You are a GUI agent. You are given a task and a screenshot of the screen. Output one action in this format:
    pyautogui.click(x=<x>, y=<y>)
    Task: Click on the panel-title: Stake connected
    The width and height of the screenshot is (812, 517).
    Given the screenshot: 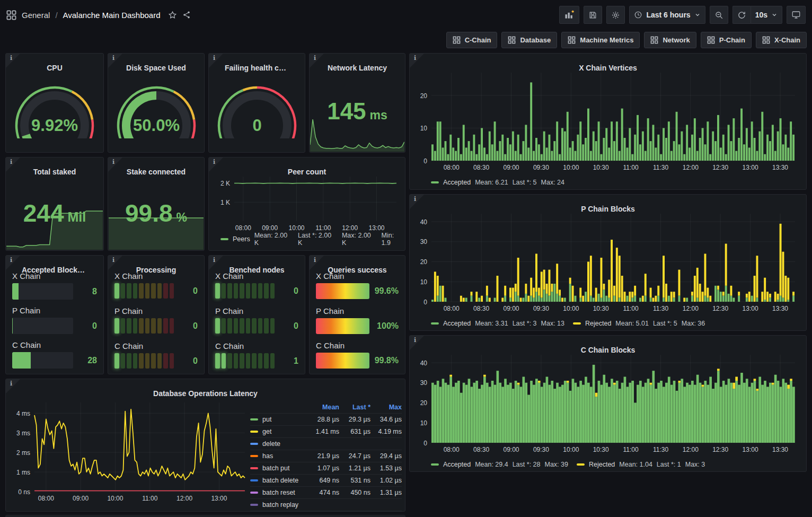 What is the action you would take?
    pyautogui.click(x=156, y=172)
    